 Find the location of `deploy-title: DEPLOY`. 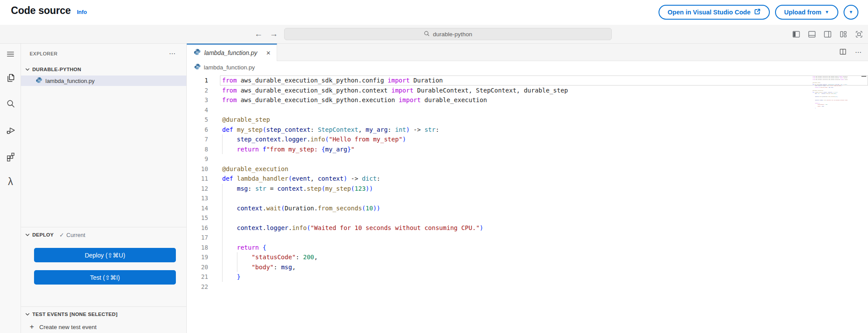

deploy-title: DEPLOY is located at coordinates (43, 235).